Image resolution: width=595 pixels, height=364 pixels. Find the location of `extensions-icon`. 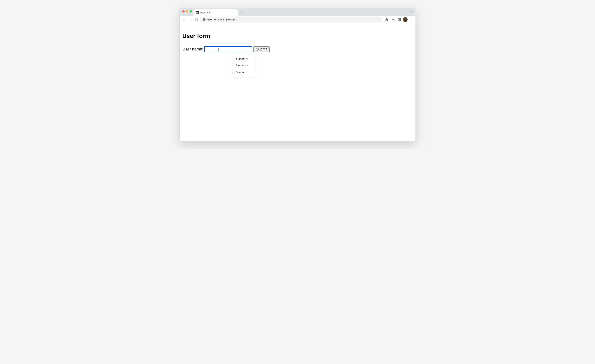

extensions-icon is located at coordinates (387, 19).